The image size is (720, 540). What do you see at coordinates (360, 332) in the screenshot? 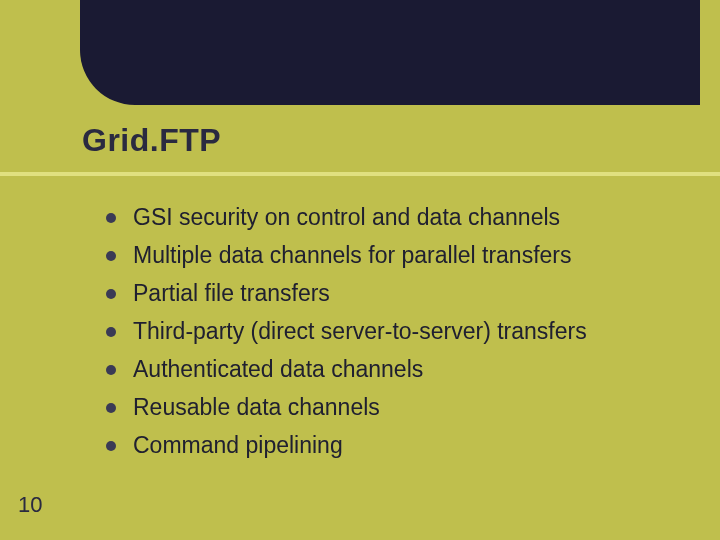
I see `list-item-text: Third-party (direct server-to-server) tr…` at bounding box center [360, 332].